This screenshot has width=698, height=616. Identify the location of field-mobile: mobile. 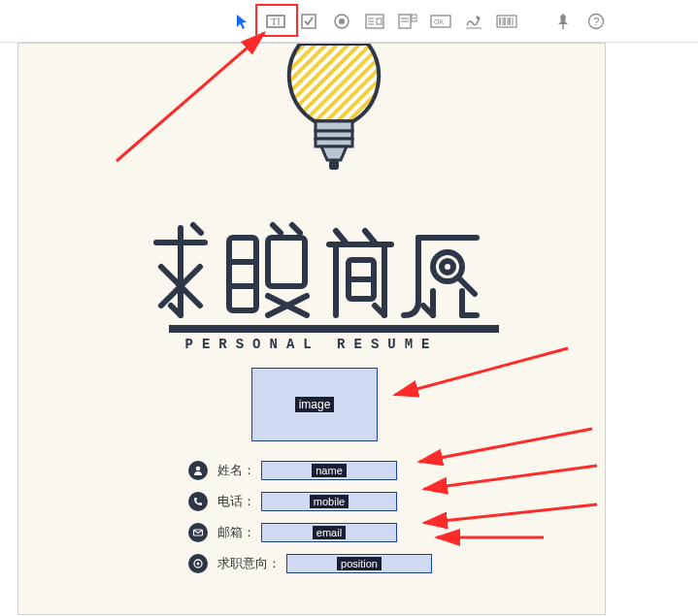
(329, 502).